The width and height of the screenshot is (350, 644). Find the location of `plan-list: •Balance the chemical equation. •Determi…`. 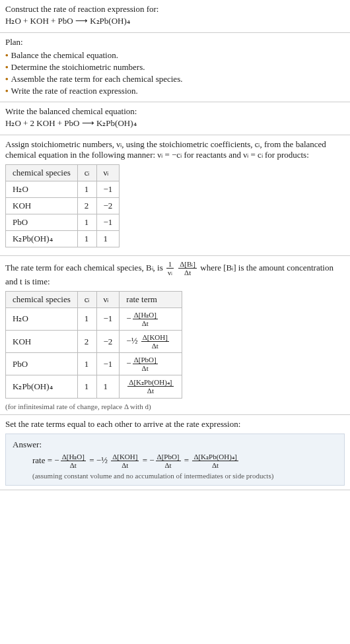

plan-list: •Balance the chemical equation. •Determi… is located at coordinates (175, 73).